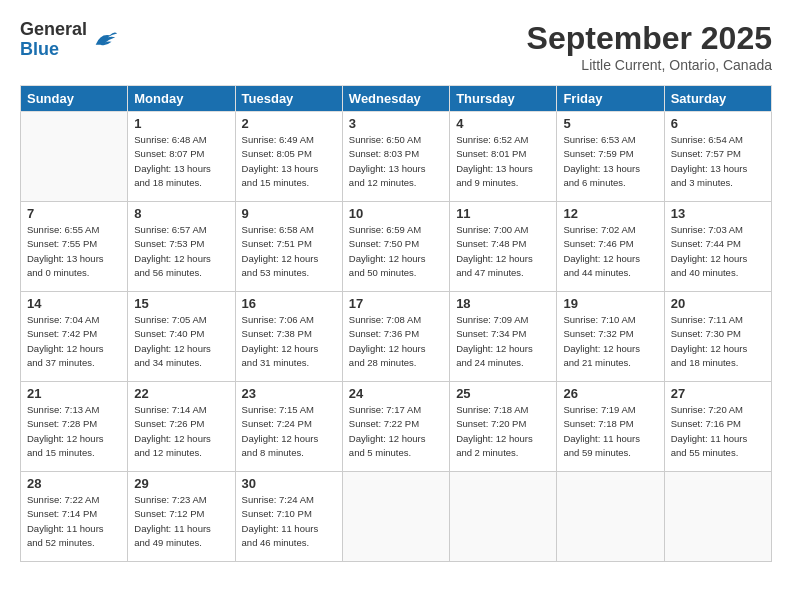 The height and width of the screenshot is (612, 792). I want to click on day-number: 27, so click(718, 394).